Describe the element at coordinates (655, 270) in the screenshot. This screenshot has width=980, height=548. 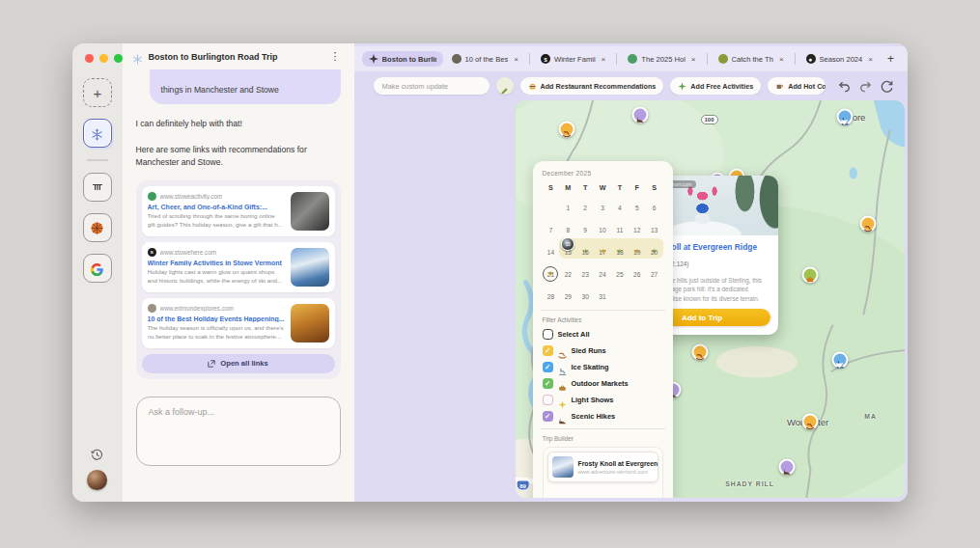
I see `calendar-day-27: 27` at that location.